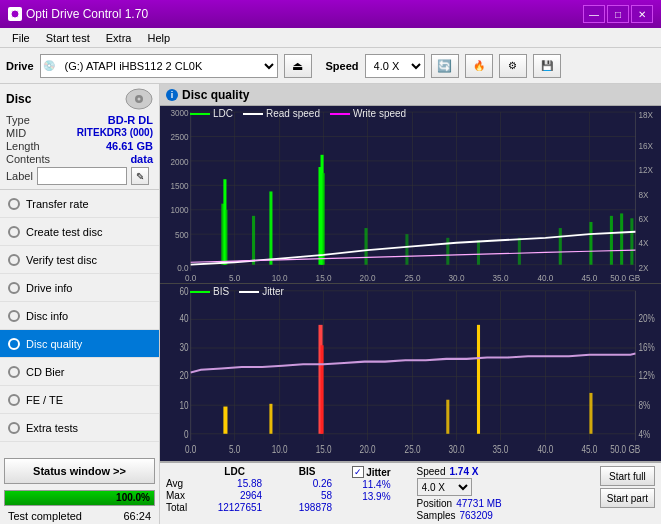  I want to click on nav-icon-disc-quality, so click(14, 344).